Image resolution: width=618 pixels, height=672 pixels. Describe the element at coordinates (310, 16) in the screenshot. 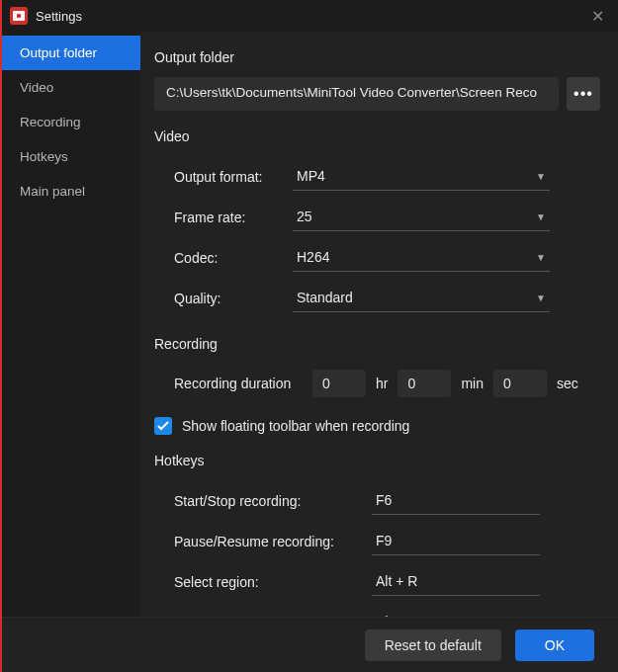

I see `titlebar: Settings ✕` at that location.